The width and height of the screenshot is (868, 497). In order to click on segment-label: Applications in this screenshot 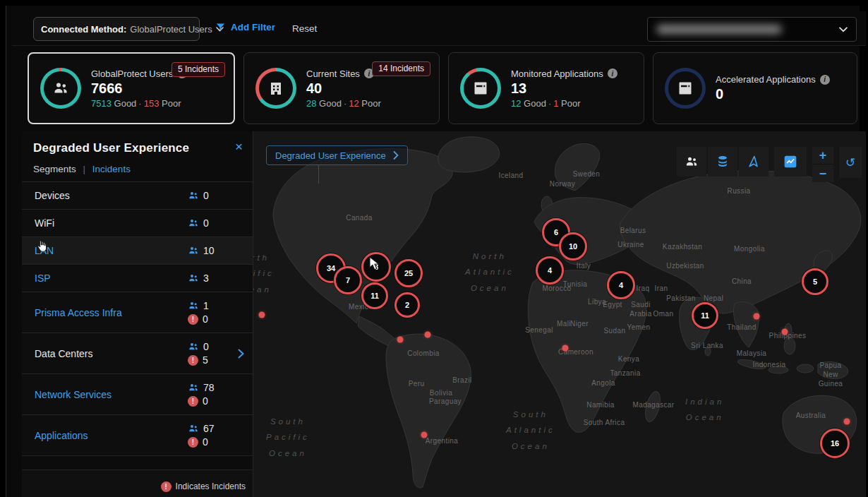, I will do `click(61, 436)`.